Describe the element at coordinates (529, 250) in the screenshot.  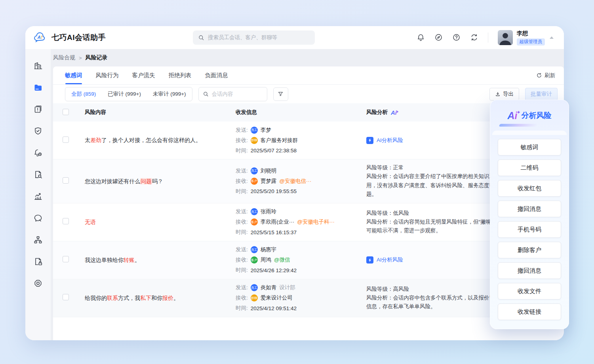
I see `ai-panel-button-5: 删除客户` at that location.